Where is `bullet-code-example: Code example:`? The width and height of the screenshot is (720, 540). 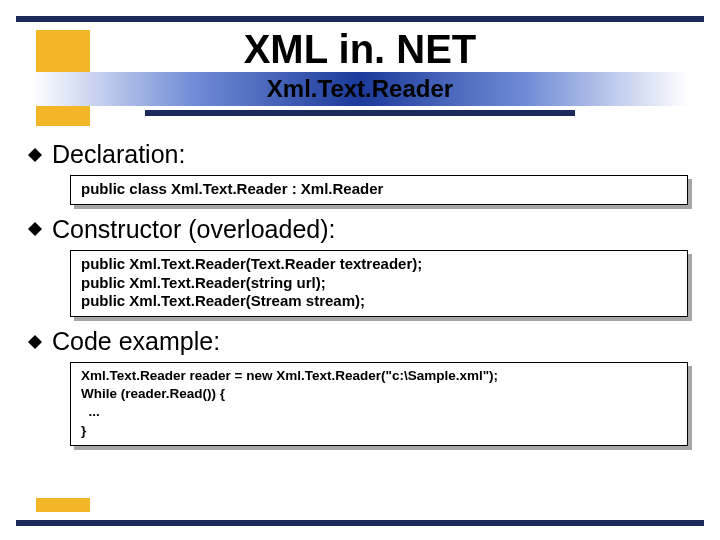 bullet-code-example: Code example: is located at coordinates (358, 342).